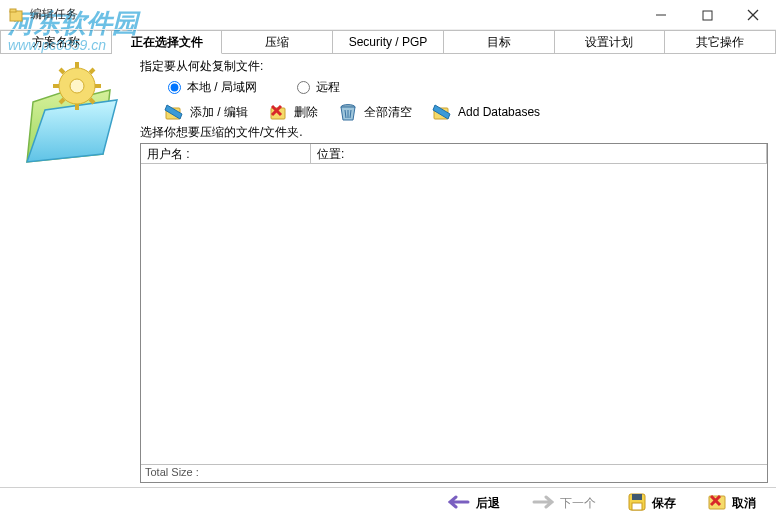 Image resolution: width=776 pixels, height=520 pixels. I want to click on radio-remote-input, so click(304, 88).